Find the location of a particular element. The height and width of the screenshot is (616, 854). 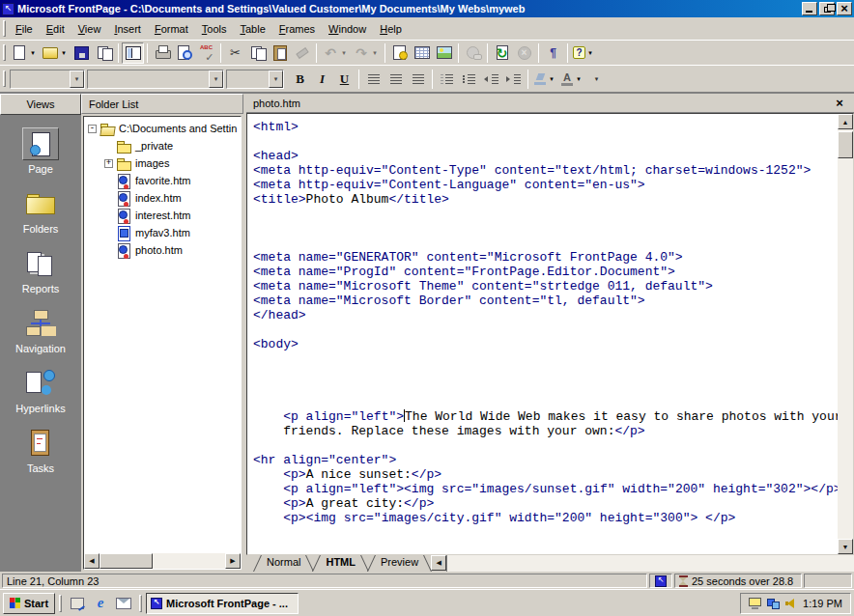

folder-tree: -C:\Documents and Settin_private+imagesf… is located at coordinates (162, 335).